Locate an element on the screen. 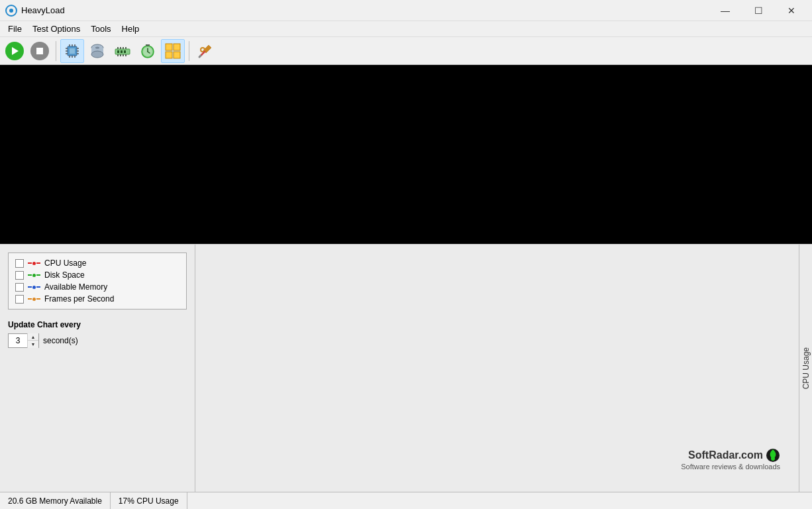  legend-label-disk: Disk Space is located at coordinates (65, 275).